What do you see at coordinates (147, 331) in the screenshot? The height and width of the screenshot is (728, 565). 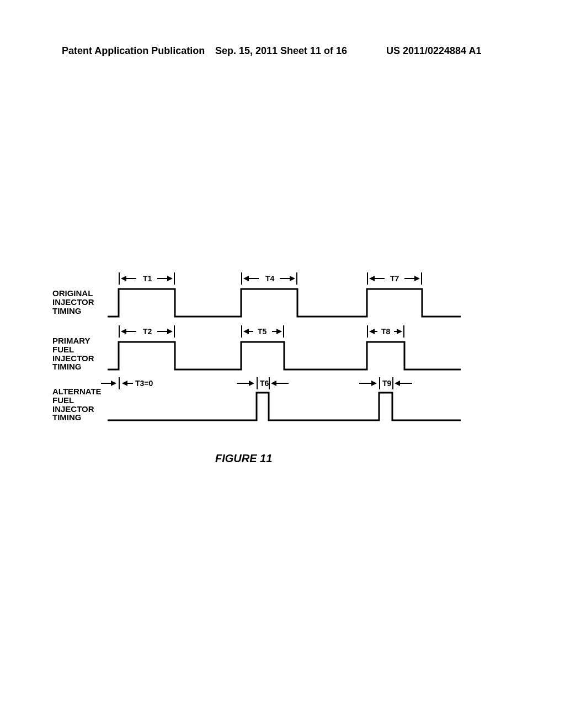 I see `dim-label: T2` at bounding box center [147, 331].